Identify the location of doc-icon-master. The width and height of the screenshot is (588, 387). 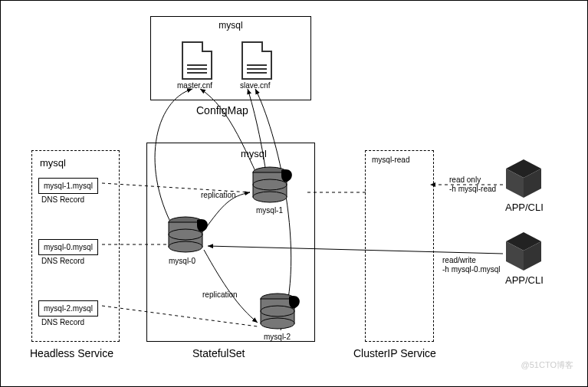
(195, 59).